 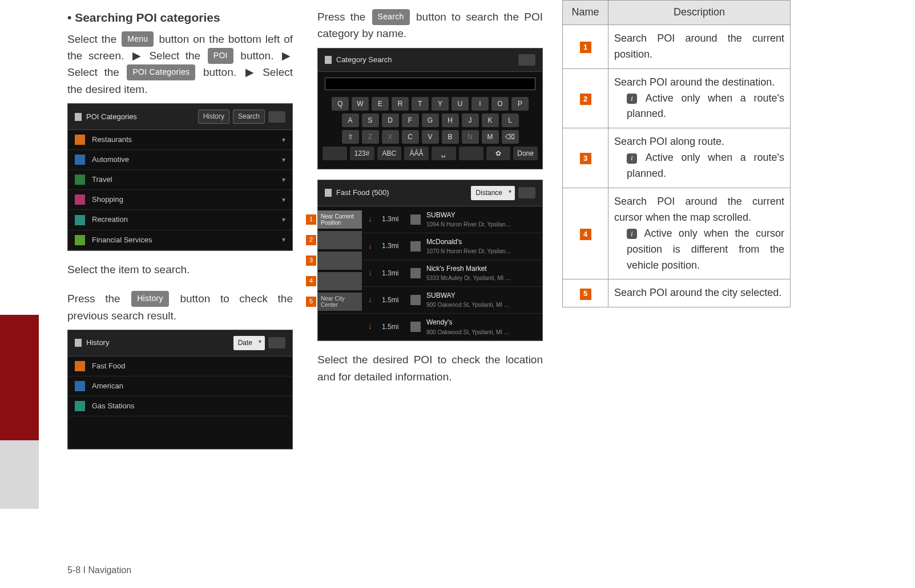 What do you see at coordinates (19, 475) in the screenshot?
I see `side-gray-tab` at bounding box center [19, 475].